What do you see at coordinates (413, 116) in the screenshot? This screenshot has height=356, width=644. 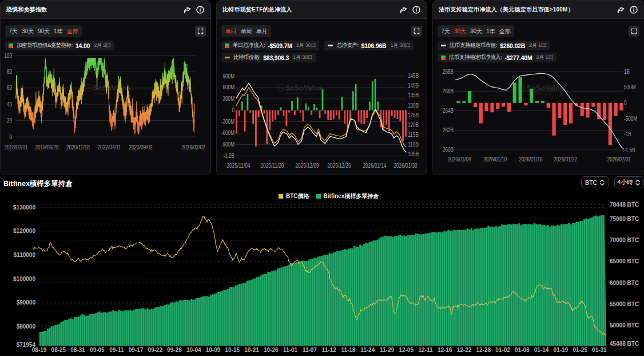 I see `svg-text: 125B` at bounding box center [413, 116].